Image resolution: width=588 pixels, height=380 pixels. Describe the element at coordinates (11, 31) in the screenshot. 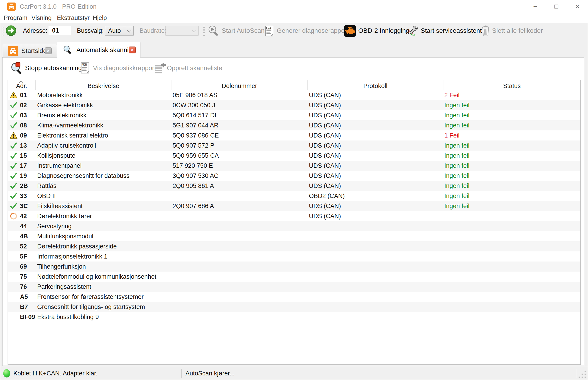

I see `go-arrow-icon` at that location.